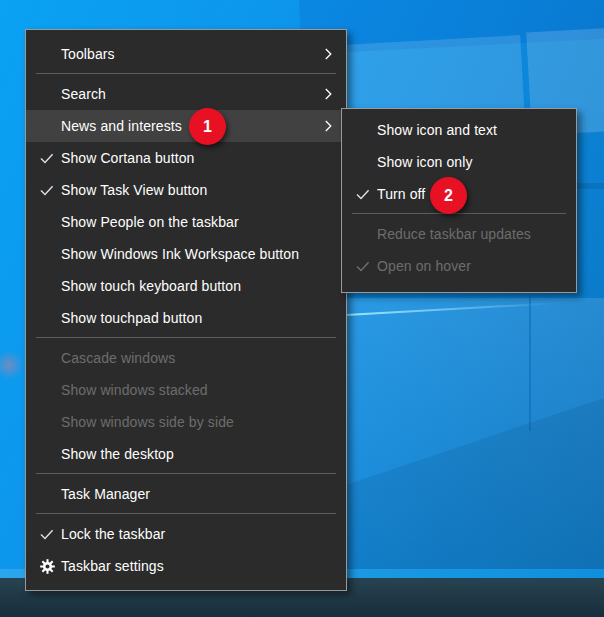  I want to click on menu-item-lock-the-taskbar: Lock the taskbar, so click(186, 534).